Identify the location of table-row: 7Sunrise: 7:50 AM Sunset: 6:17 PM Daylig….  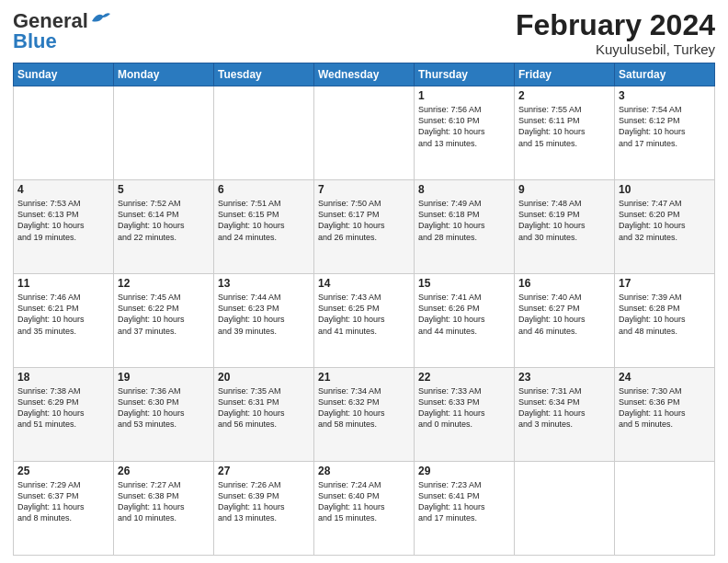
(364, 227).